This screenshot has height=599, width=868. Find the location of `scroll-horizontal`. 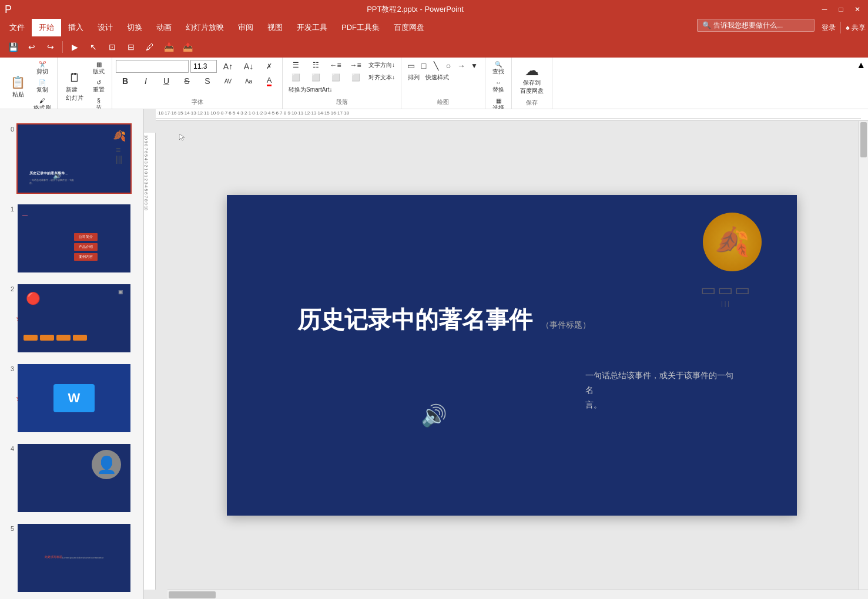

scroll-horizontal is located at coordinates (518, 594).